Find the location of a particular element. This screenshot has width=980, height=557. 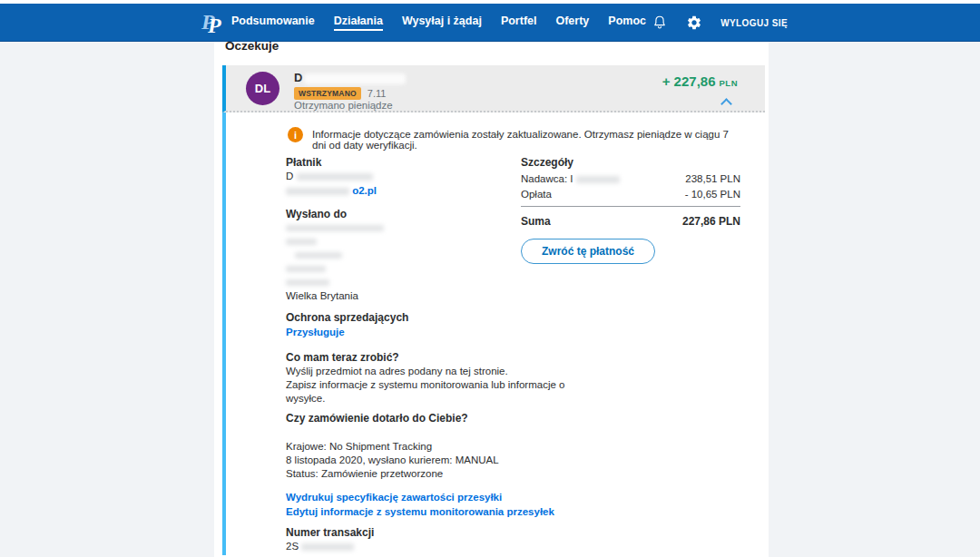

gear-icon is located at coordinates (694, 23).